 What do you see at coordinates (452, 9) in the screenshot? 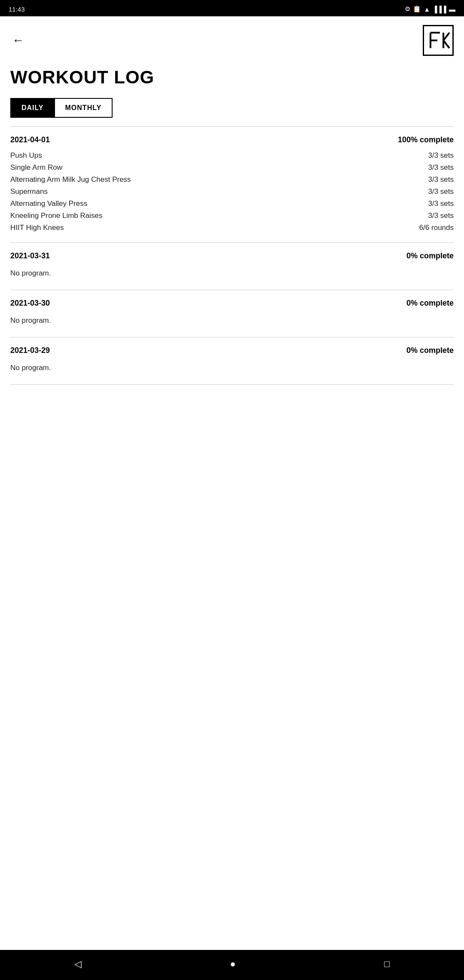
I see `battery-icon: ▬` at bounding box center [452, 9].